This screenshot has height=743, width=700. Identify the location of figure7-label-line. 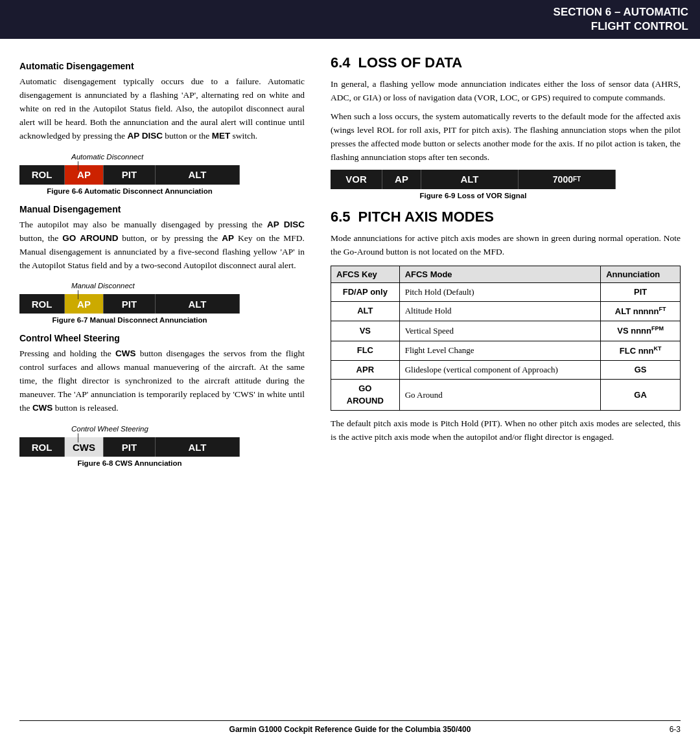
(78, 295).